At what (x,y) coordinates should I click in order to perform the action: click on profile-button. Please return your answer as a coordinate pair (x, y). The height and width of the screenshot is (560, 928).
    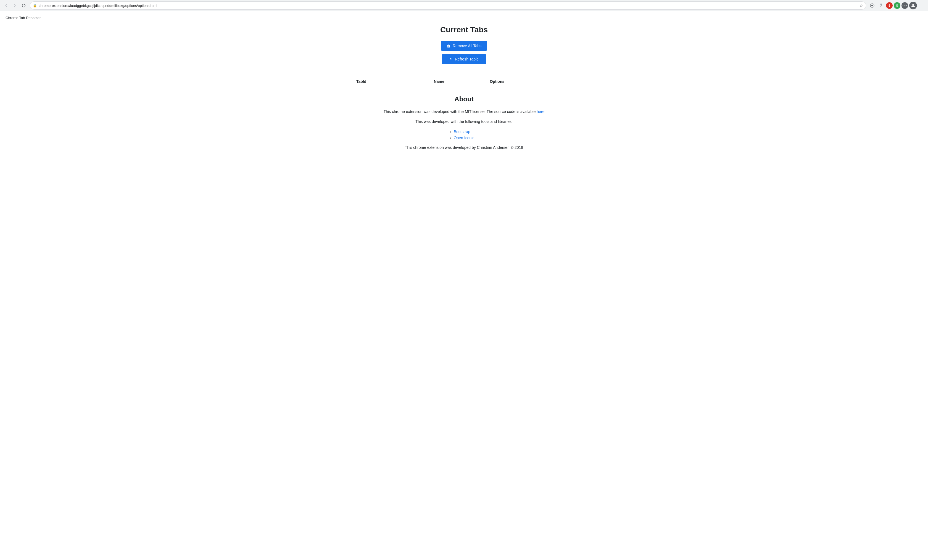
    Looking at the image, I should click on (913, 5).